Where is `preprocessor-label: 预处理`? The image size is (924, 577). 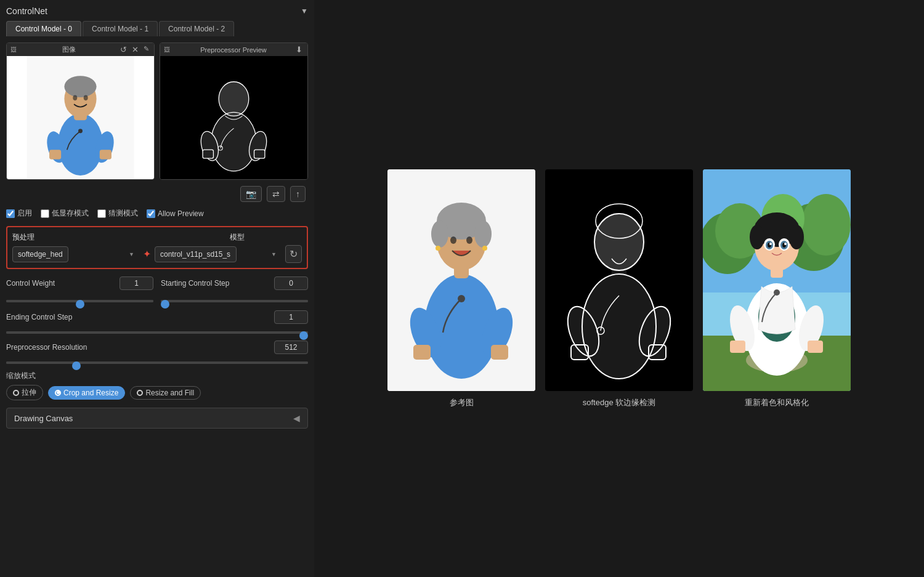
preprocessor-label: 预处理 is located at coordinates (49, 238).